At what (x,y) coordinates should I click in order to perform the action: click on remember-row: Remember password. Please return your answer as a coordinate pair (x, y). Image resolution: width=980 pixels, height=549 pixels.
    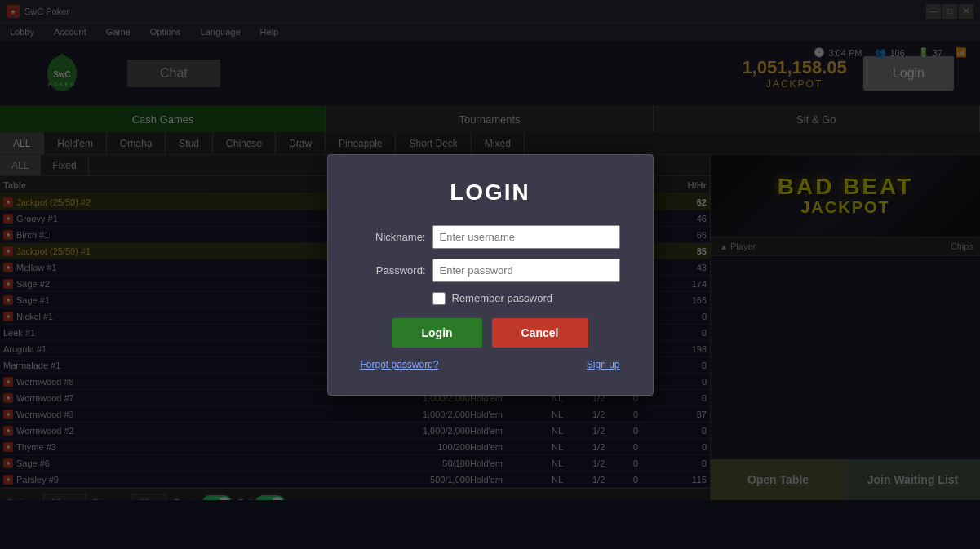
    Looking at the image, I should click on (526, 299).